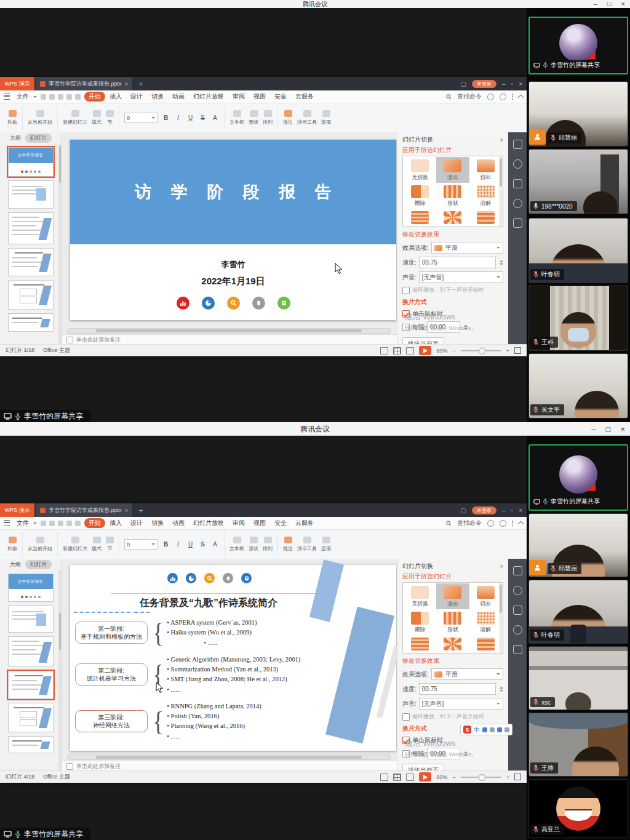  What do you see at coordinates (40, 118) in the screenshot?
I see `play-from-current-button: 从当前开始` at bounding box center [40, 118].